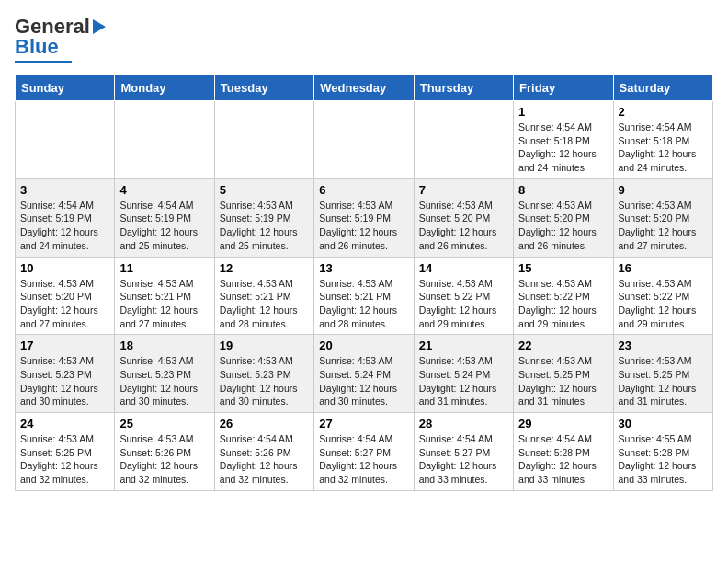 The image size is (728, 563). Describe the element at coordinates (463, 296) in the screenshot. I see `calendar-cell: 14Sunrise: 4:53 AMSunset: 5:22 PMDayligh…` at that location.